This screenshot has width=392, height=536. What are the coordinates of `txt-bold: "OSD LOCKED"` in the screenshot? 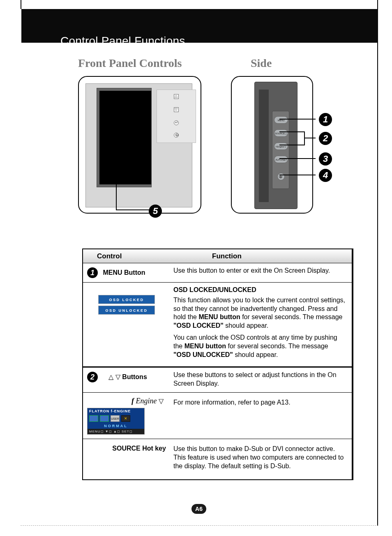 It's located at (198, 325).